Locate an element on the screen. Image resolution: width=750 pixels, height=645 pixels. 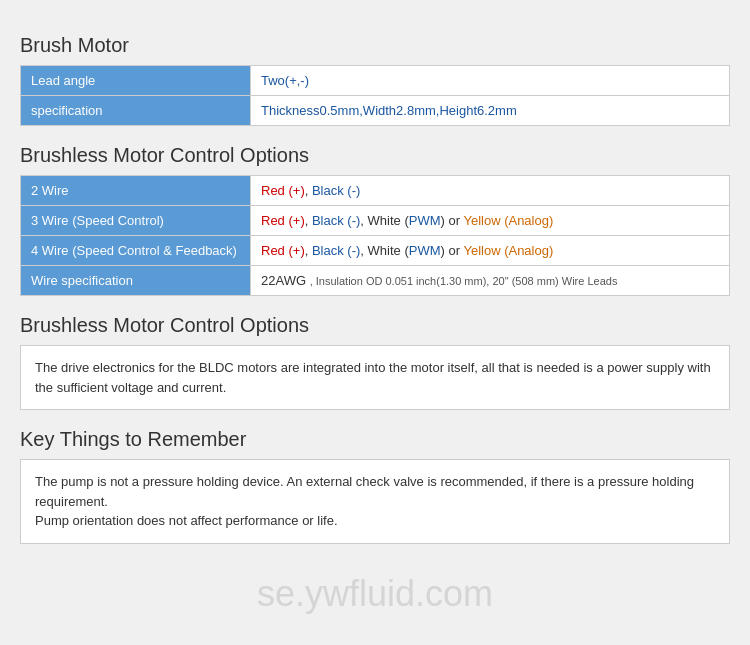
brush-motor-title: Brush Motor is located at coordinates (375, 46).